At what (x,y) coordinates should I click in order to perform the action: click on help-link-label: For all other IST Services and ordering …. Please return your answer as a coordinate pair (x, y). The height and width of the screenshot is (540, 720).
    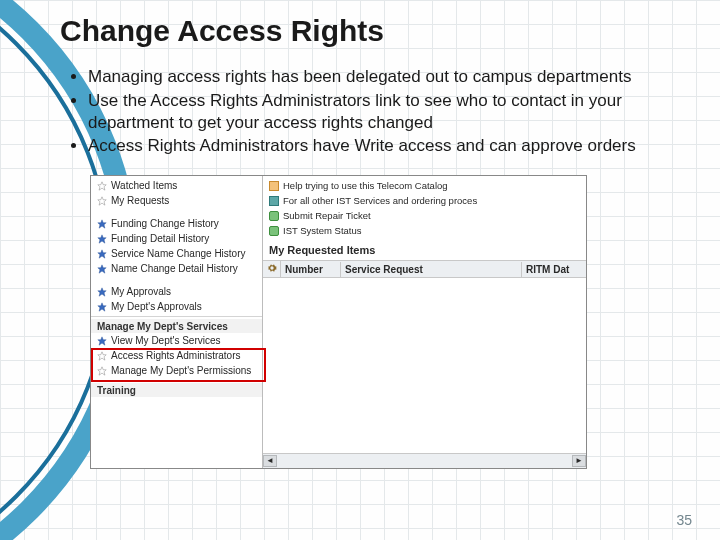
    Looking at the image, I should click on (380, 200).